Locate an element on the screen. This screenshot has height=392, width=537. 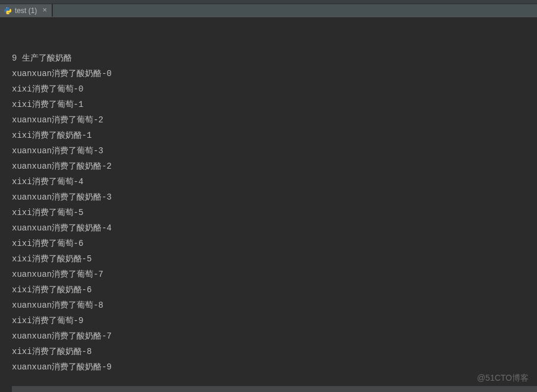
console-line: xixi消费了酸奶酪-5 is located at coordinates (274, 259).